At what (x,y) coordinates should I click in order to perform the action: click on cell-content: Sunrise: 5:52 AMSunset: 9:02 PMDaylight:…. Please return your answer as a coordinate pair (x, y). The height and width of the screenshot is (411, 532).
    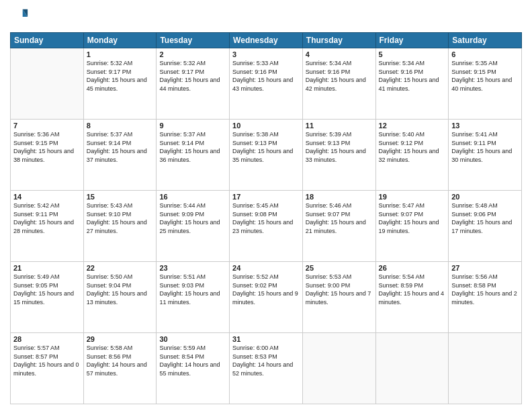
    Looking at the image, I should click on (266, 289).